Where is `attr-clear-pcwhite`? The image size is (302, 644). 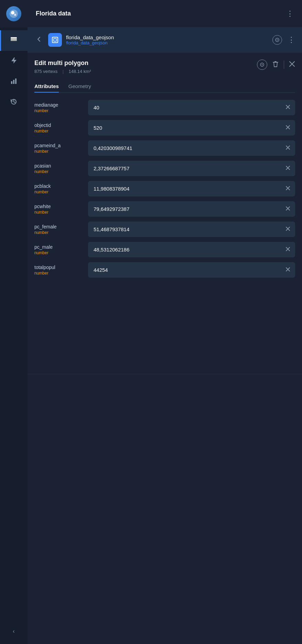
attr-clear-pcwhite is located at coordinates (288, 209).